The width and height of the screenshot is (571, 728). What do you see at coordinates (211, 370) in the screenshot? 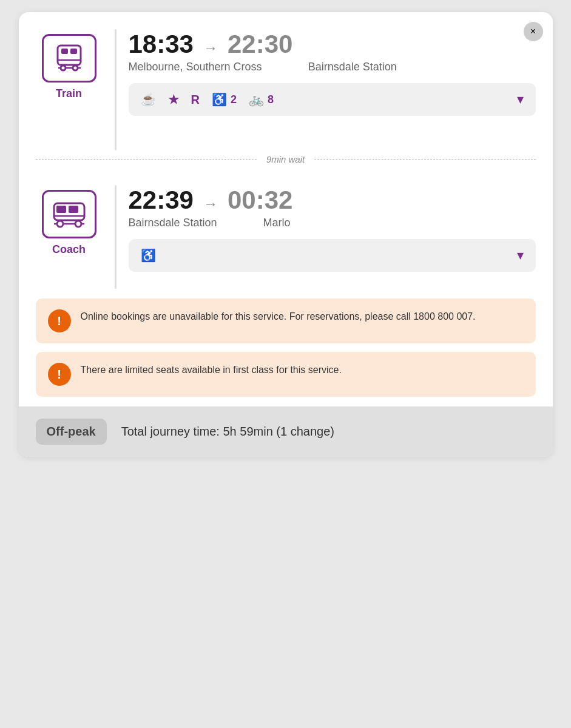
I see `alert-text-2: There are limited seats available in fir…` at bounding box center [211, 370].